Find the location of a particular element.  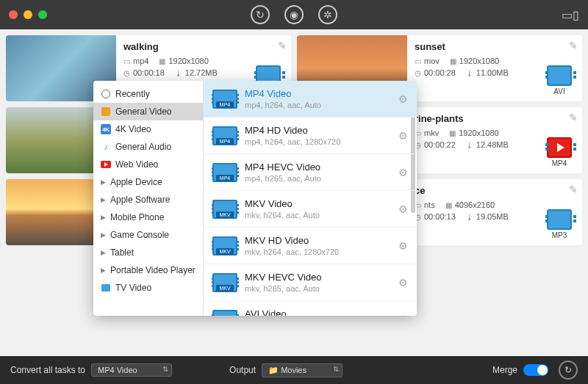

size-meta: ⭳ 11.00MB is located at coordinates (487, 73).